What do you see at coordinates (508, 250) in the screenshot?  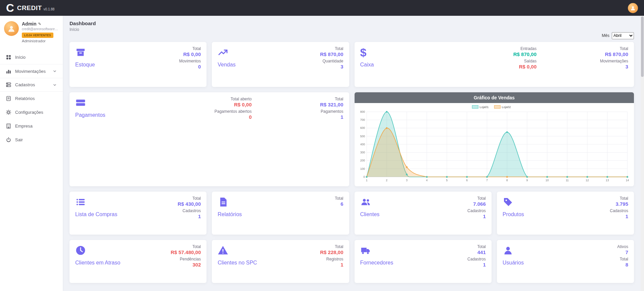 I see `user-icon` at bounding box center [508, 250].